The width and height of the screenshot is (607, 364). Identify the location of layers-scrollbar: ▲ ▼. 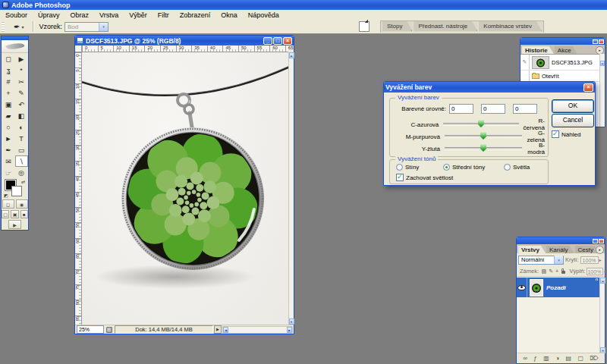
(602, 315).